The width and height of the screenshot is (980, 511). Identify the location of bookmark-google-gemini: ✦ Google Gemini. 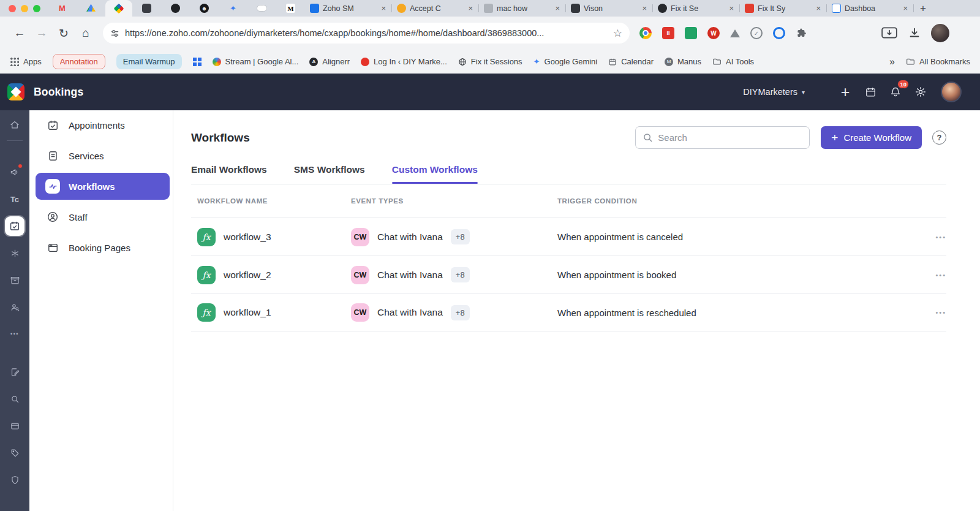
(566, 61).